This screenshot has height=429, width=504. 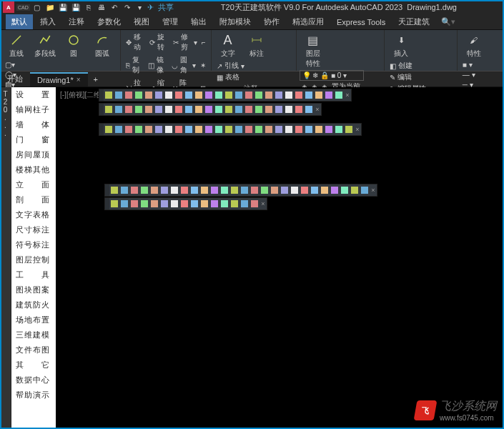 I want to click on mirror-button: ◫ 镜像, so click(x=157, y=65).